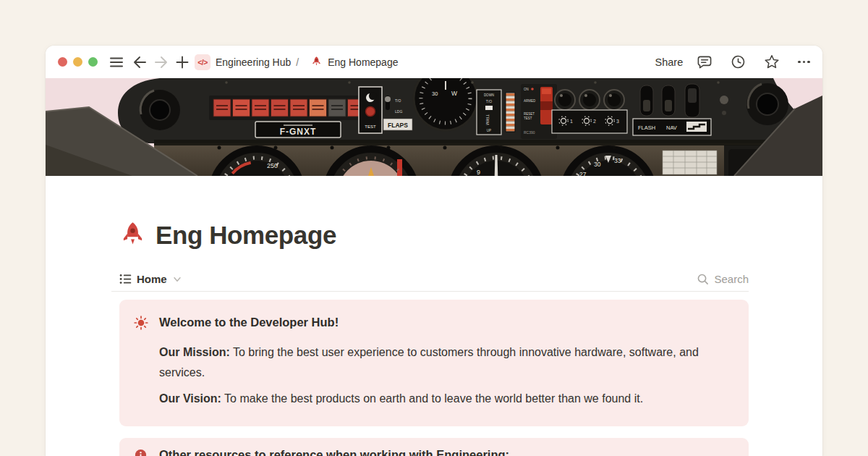 This screenshot has height=456, width=868. I want to click on callout-resources: Other resources to reference when workin…, so click(434, 447).